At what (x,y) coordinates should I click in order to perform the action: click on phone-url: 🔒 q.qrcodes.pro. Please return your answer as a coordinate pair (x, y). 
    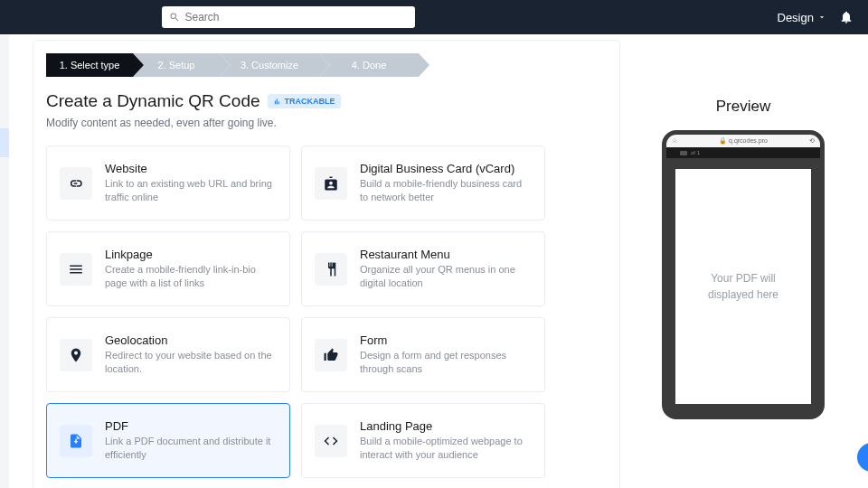
    Looking at the image, I should click on (743, 141).